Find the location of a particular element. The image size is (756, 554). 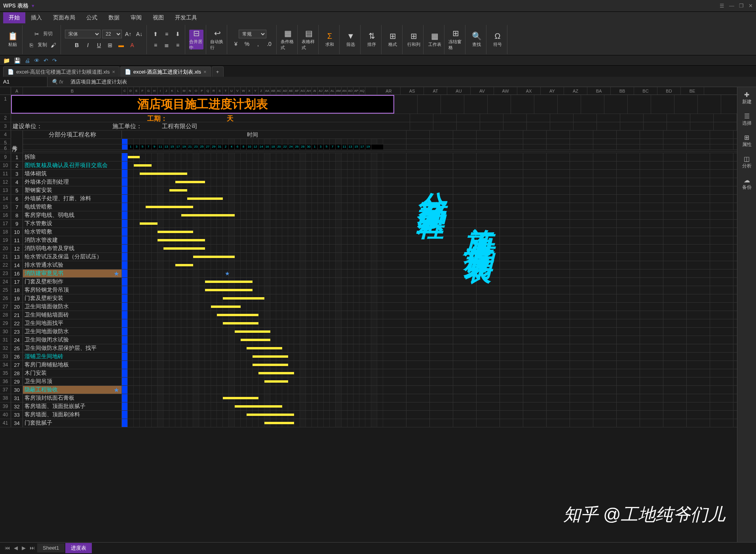

sp-prop: ⊞属性 is located at coordinates (747, 141).